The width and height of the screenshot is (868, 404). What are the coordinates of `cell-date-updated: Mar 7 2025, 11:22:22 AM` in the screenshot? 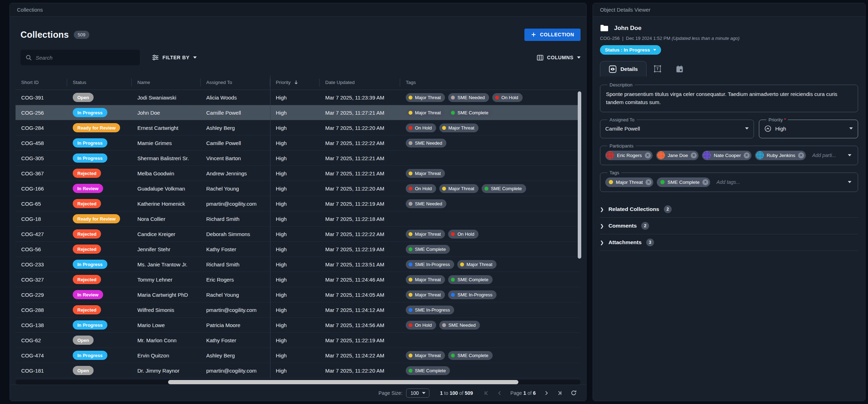 It's located at (360, 234).